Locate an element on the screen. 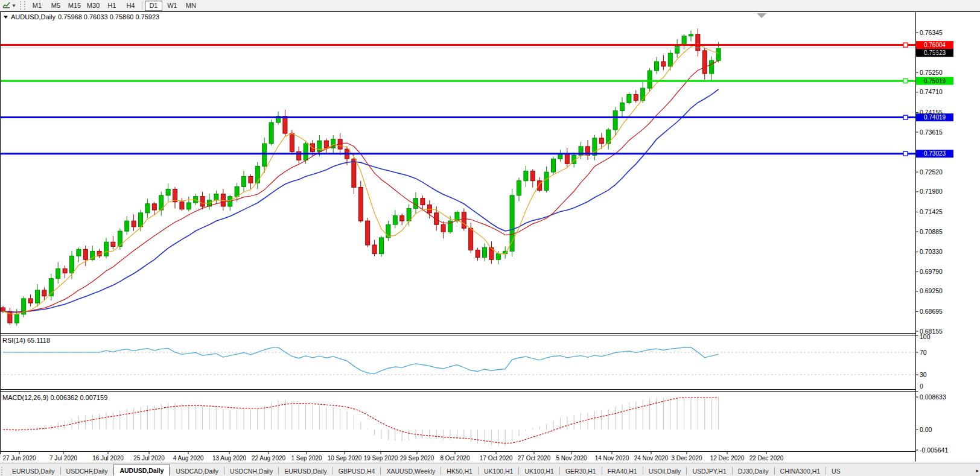 This screenshot has height=476, width=980. timeframe-button-m30: M30 is located at coordinates (93, 6).